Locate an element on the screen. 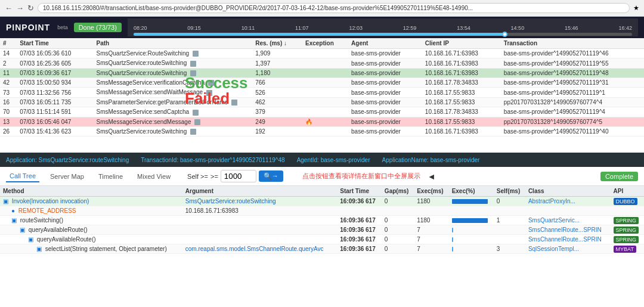  tab-call-tree: Call Tree is located at coordinates (23, 176).